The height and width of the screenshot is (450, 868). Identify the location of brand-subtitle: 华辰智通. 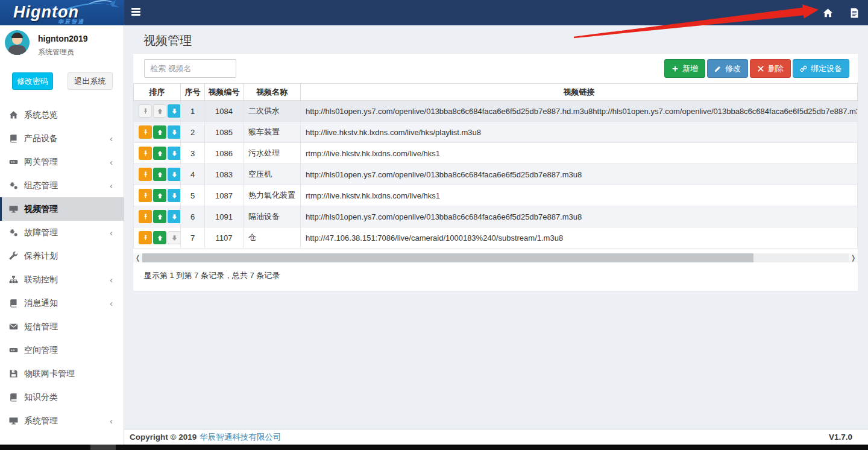
(71, 22).